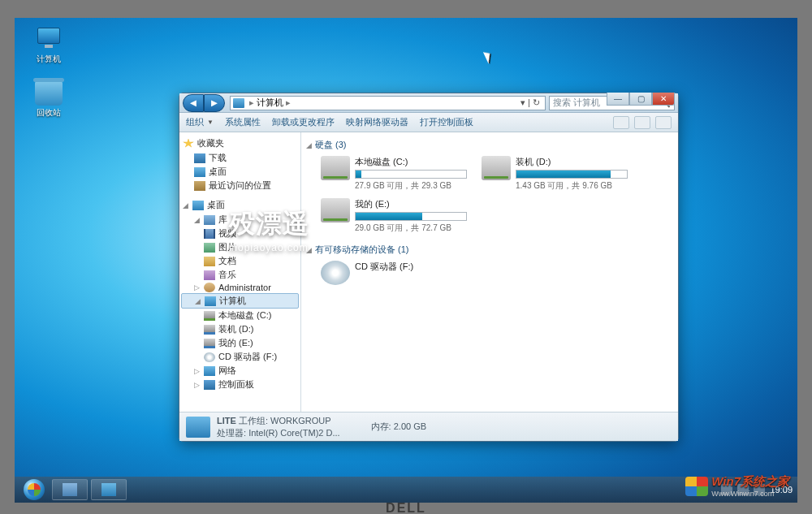 The height and width of the screenshot is (514, 812). I want to click on titlebar: ◄ ► ▸ 计算机 ▸ ▾ | ↻ 搜索 计算机 🔍, so click(429, 103).